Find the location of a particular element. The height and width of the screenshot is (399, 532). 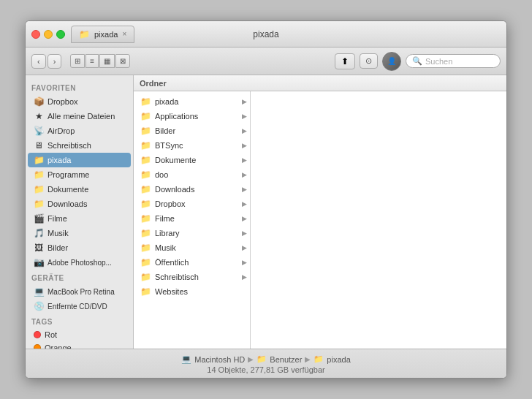

sidebar-label-pixada: pixada is located at coordinates (59, 160).